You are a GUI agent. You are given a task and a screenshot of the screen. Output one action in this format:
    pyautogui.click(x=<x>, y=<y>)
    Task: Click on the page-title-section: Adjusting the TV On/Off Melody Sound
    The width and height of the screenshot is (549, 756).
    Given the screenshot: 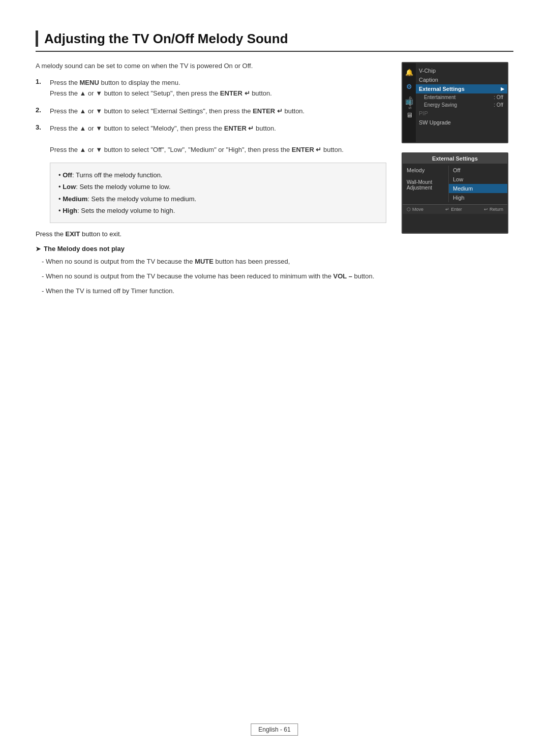 What is the action you would take?
    pyautogui.click(x=274, y=41)
    